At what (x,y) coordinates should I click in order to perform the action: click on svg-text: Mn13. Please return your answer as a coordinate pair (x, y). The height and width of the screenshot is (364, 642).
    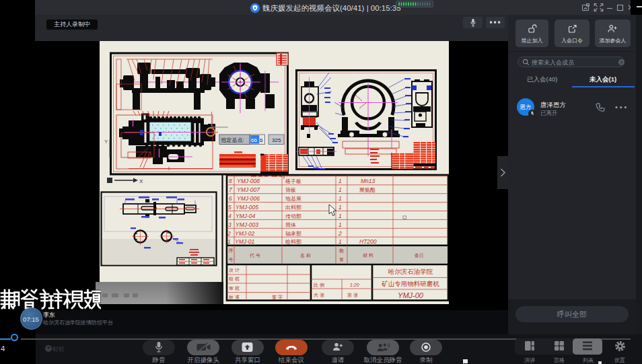
    Looking at the image, I should click on (368, 181).